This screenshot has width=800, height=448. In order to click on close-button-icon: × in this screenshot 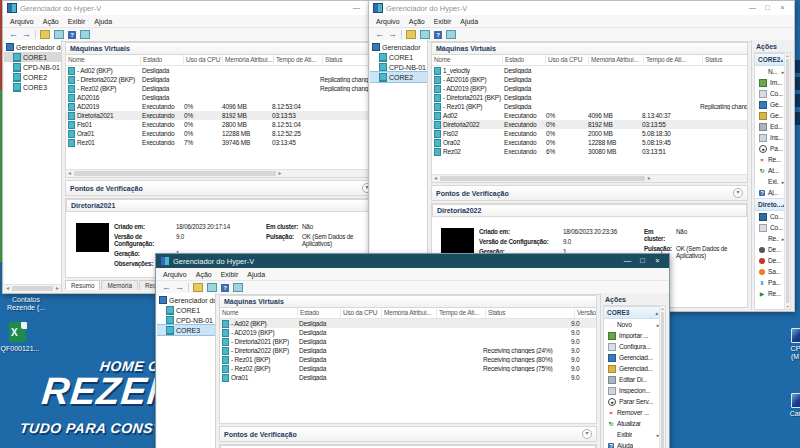, I will do `click(782, 8)`.